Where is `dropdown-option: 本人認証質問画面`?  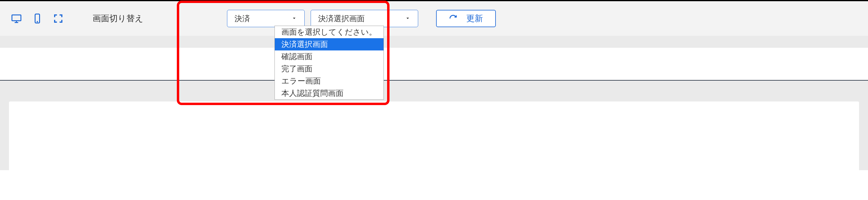
dropdown-option: 本人認証質問画面 is located at coordinates (329, 93).